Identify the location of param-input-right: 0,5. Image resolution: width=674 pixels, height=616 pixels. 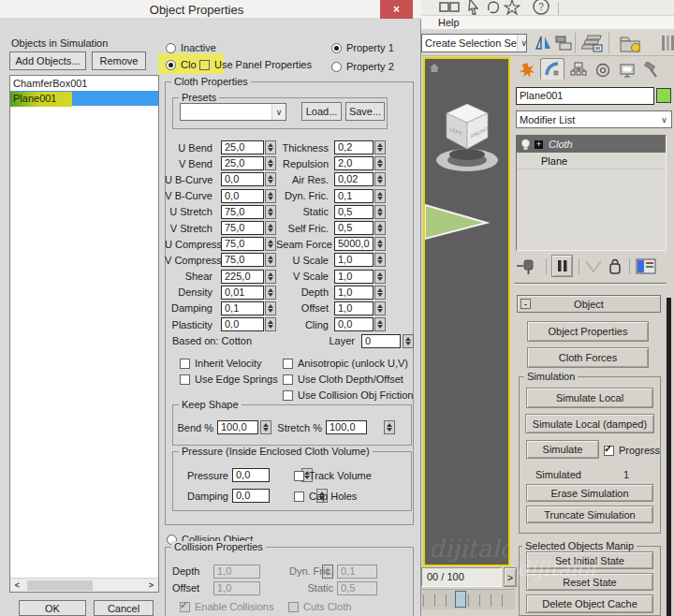
(354, 212).